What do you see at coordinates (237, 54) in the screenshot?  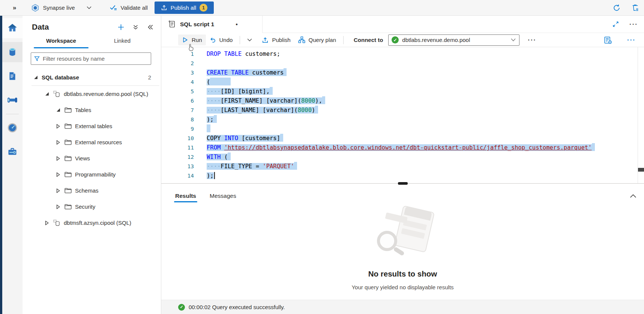 I see `code-text: DROP TABLE customers;` at bounding box center [237, 54].